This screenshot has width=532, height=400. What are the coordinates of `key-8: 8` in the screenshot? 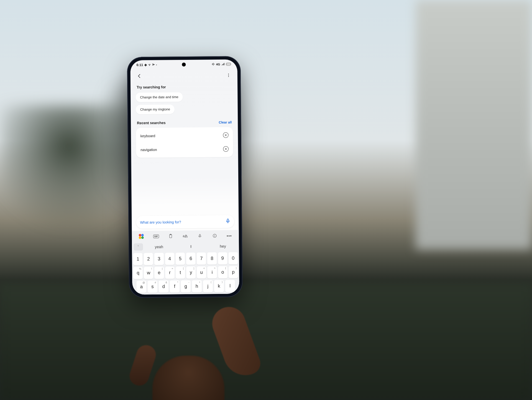 It's located at (212, 258).